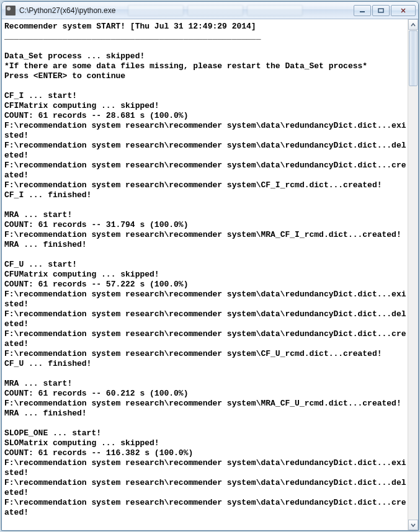 The image size is (420, 532). What do you see at coordinates (413, 25) in the screenshot?
I see `scroll-up-button` at bounding box center [413, 25].